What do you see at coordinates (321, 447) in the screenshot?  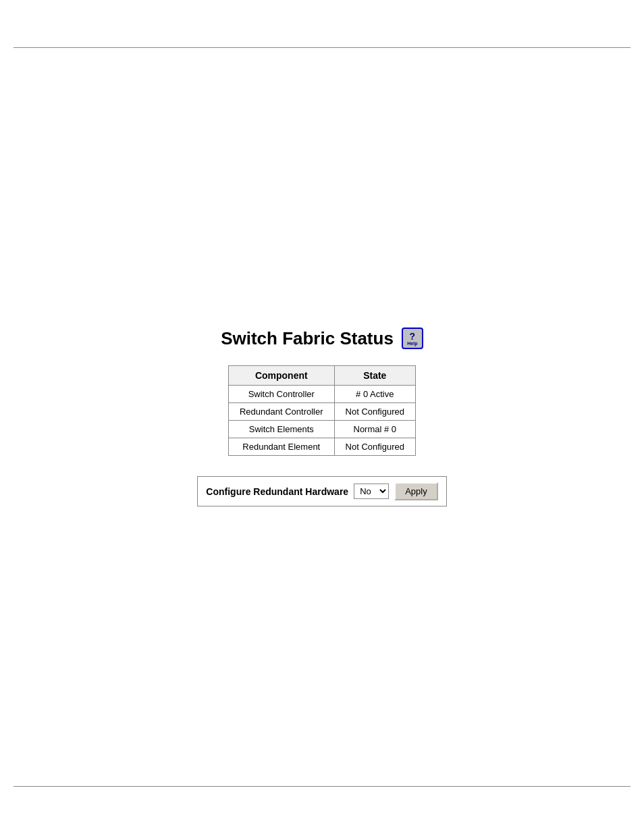 I see `table-row: Redundant ElementNot Configured` at bounding box center [321, 447].